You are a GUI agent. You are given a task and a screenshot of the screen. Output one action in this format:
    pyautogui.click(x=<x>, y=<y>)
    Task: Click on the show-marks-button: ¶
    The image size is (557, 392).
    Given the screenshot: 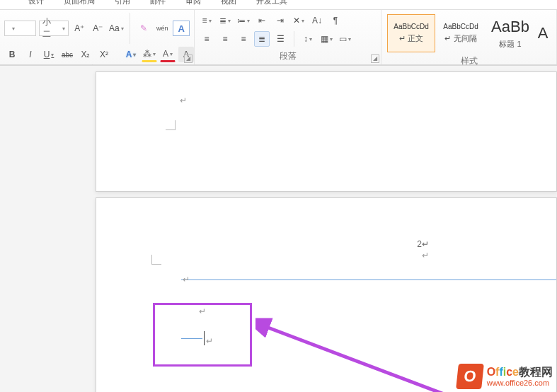 What is the action you would take?
    pyautogui.click(x=335, y=21)
    